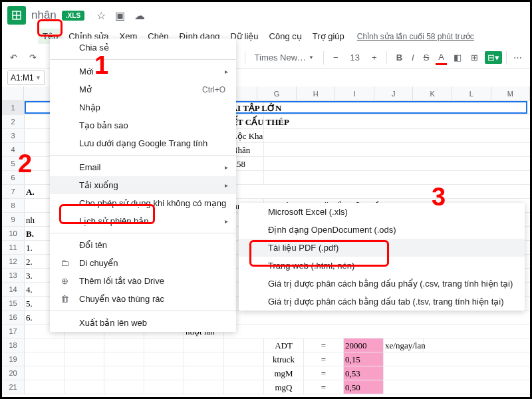 This screenshot has width=532, height=399. What do you see at coordinates (13, 359) in the screenshot?
I see `row-header: 19` at bounding box center [13, 359].